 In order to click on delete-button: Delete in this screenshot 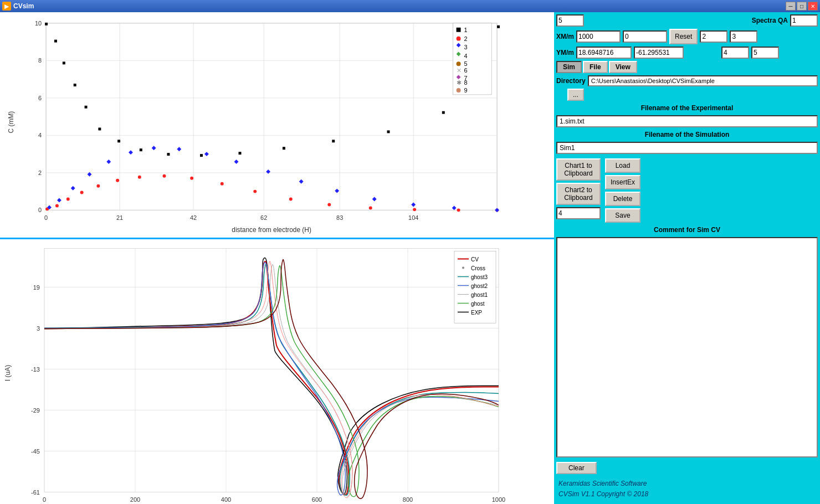, I will do `click(623, 199)`.